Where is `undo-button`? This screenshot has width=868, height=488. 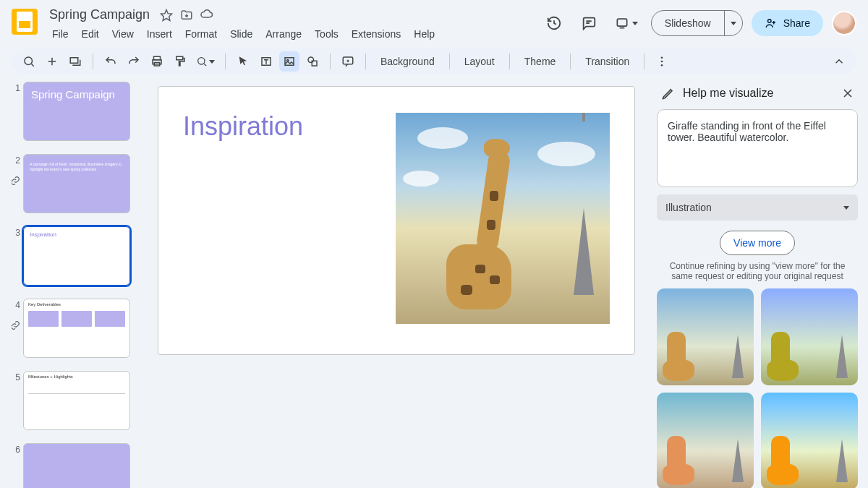
undo-button is located at coordinates (111, 61).